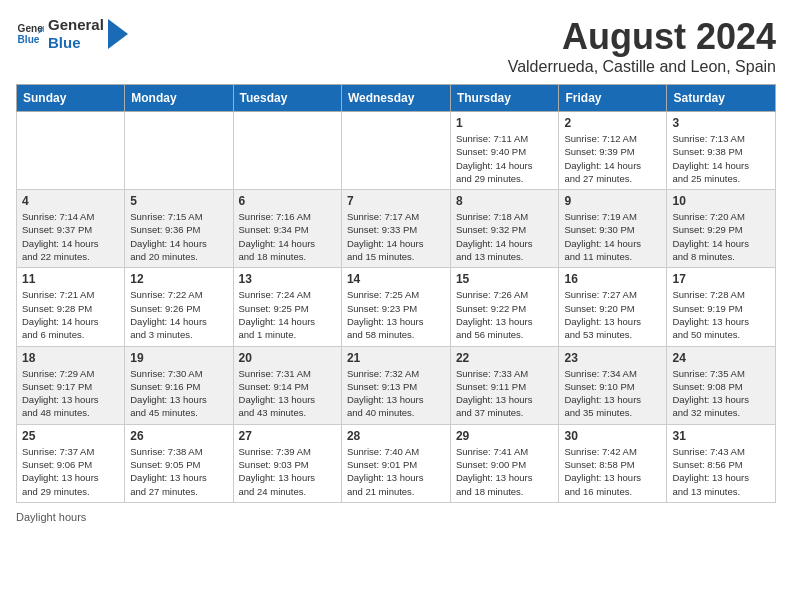  What do you see at coordinates (505, 314) in the screenshot?
I see `day-info: Sunrise: 7:26 AM Sunset: 9:22 PM Dayligh…` at bounding box center [505, 314].